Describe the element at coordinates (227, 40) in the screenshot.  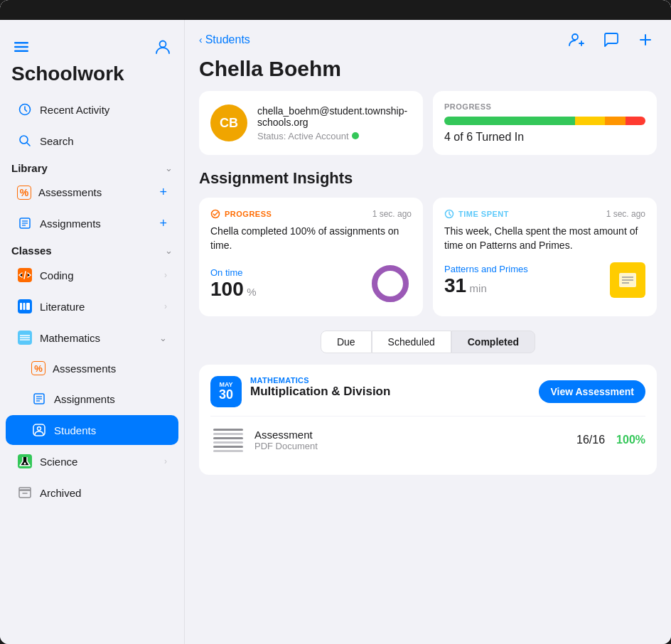
I see `back-label: Students` at that location.